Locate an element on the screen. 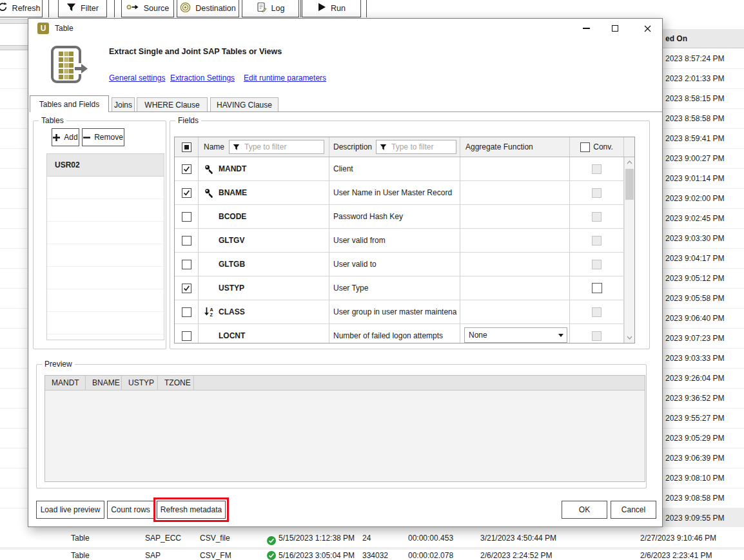  row-cell-source: SAP_ECC is located at coordinates (163, 538).